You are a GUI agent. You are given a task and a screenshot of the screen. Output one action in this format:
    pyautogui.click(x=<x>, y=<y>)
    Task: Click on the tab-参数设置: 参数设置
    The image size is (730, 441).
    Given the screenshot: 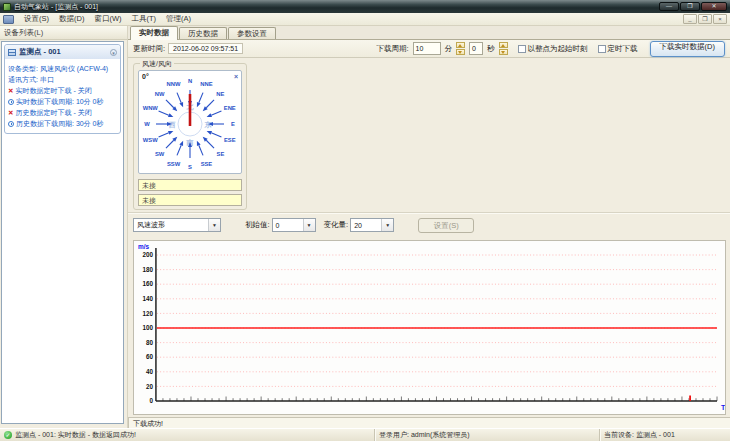 What is the action you would take?
    pyautogui.click(x=252, y=33)
    